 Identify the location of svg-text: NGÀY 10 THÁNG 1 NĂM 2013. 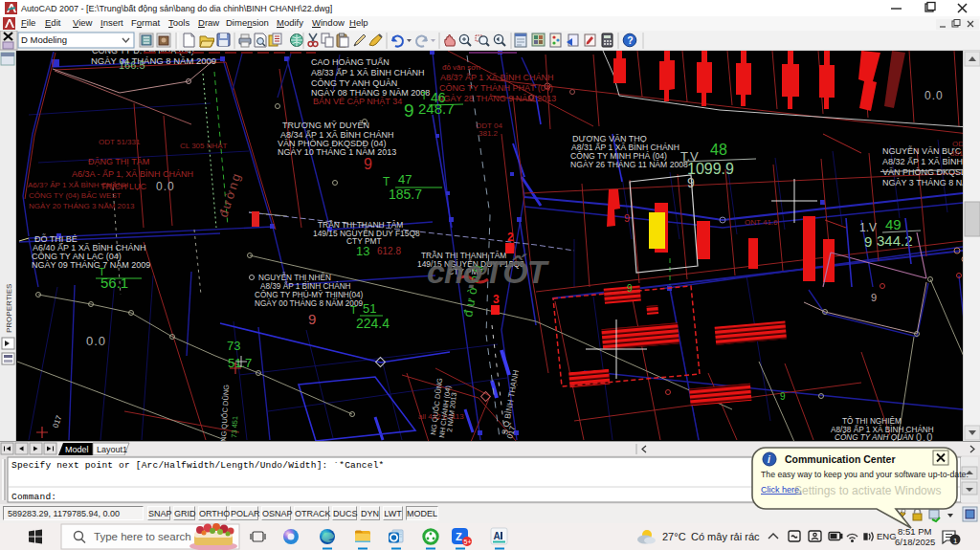
(337, 152).